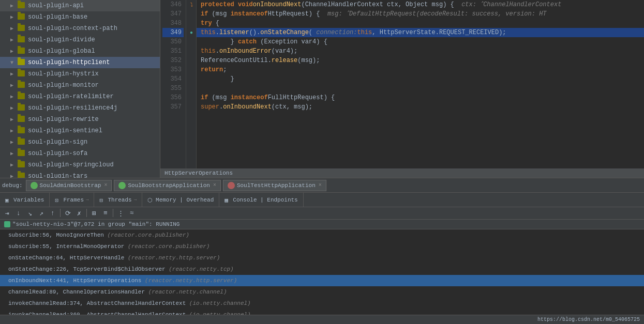 This screenshot has width=644, height=324. I want to click on tree-item-soul-plugin-monitor: ▶soul-plugin-monitor, so click(80, 85).